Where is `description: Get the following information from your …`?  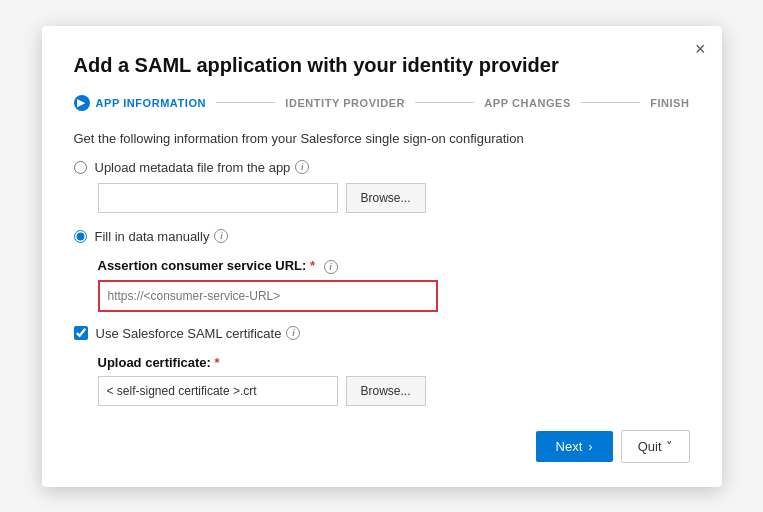
description: Get the following information from your … is located at coordinates (382, 138).